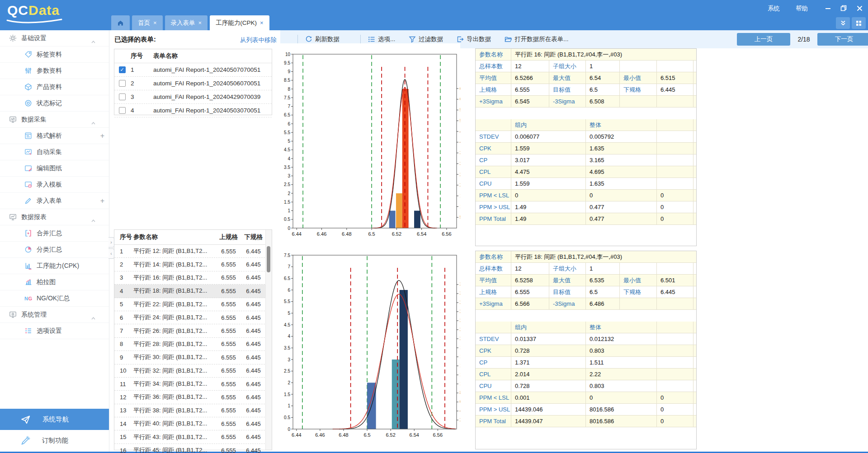 The image size is (868, 453). Describe the element at coordinates (193, 424) in the screenshot. I see `param-row: 14平行距 40: 间距 (B1,B1,T2...6.5556.445` at that location.